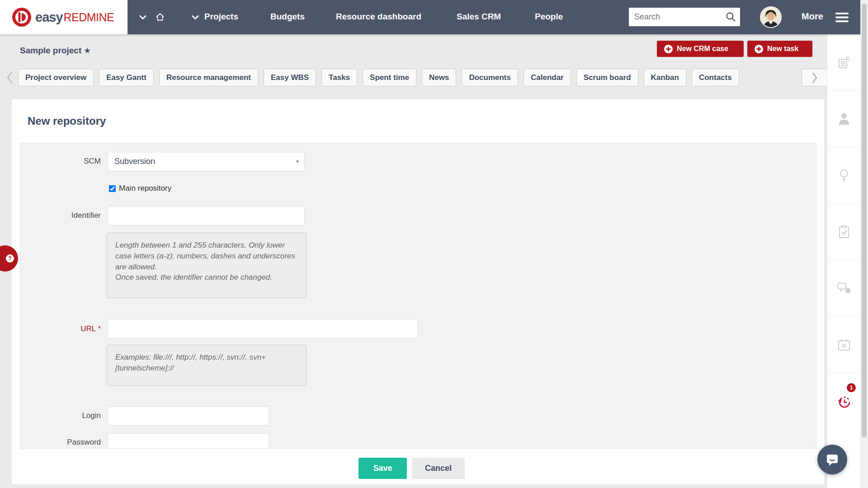  I want to click on main-repository-row: Main repository, so click(140, 188).